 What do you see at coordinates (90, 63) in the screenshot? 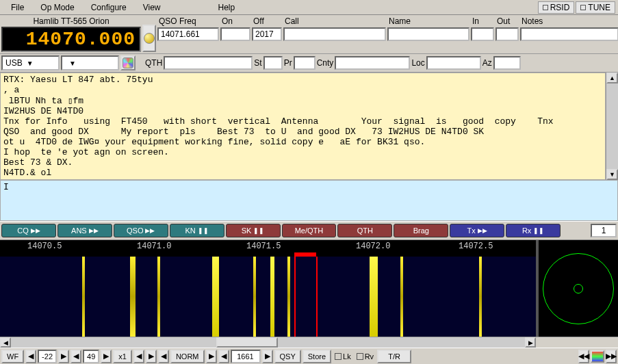
I see `submode-dropdown: ▼` at bounding box center [90, 63].